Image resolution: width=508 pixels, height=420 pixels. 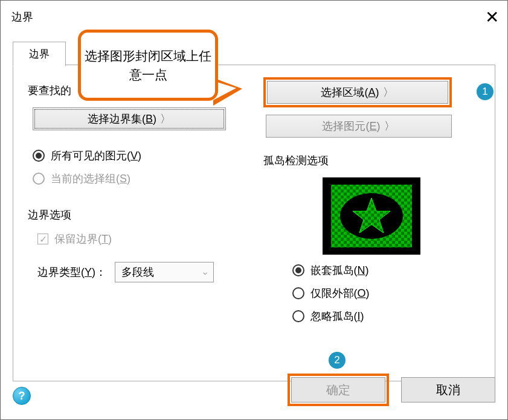 I want to click on select-entity-button: 选择图元(E) 〉, so click(x=359, y=126).